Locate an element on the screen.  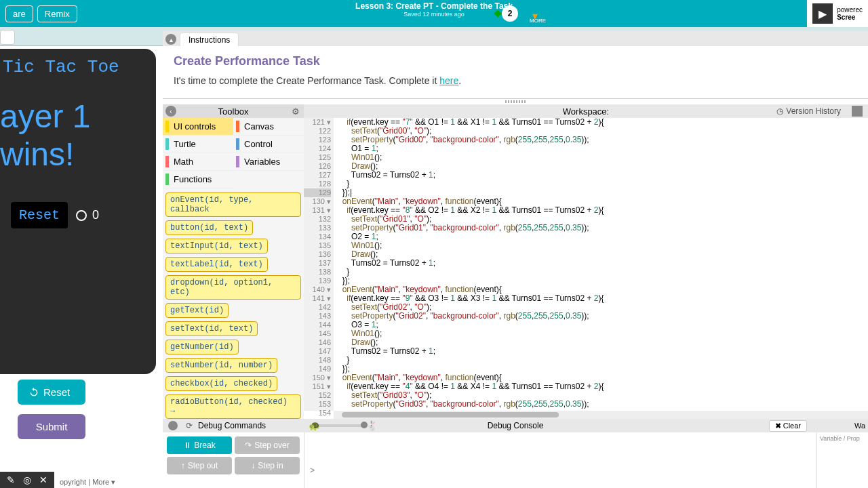
footer-links: opyright | More ▾ is located at coordinates (87, 483).